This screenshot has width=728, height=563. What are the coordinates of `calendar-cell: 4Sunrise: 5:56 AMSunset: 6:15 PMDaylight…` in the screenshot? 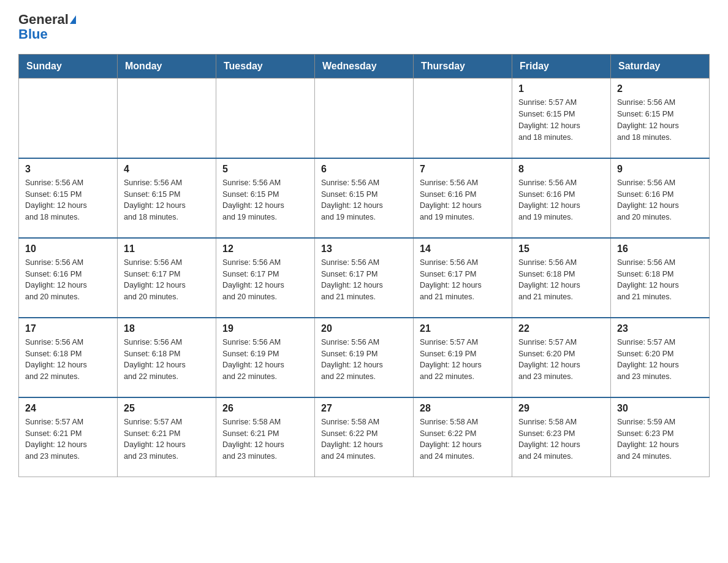 It's located at (167, 198).